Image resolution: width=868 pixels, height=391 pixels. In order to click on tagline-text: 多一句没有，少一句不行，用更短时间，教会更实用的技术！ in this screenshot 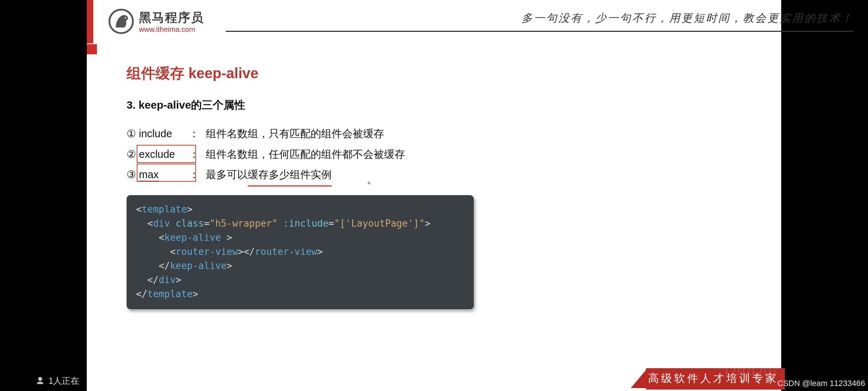, I will do `click(540, 18)`.